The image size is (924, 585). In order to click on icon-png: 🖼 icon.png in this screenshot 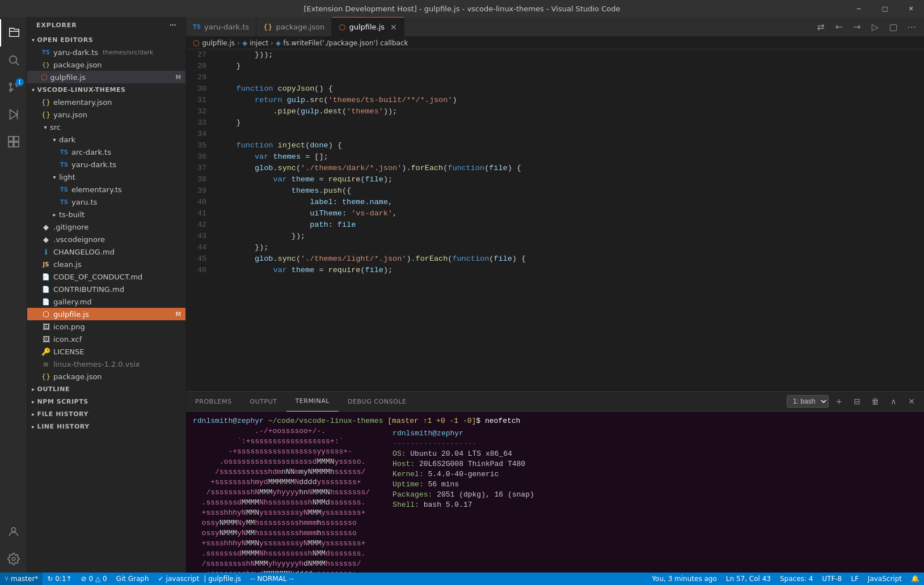, I will do `click(107, 327)`.